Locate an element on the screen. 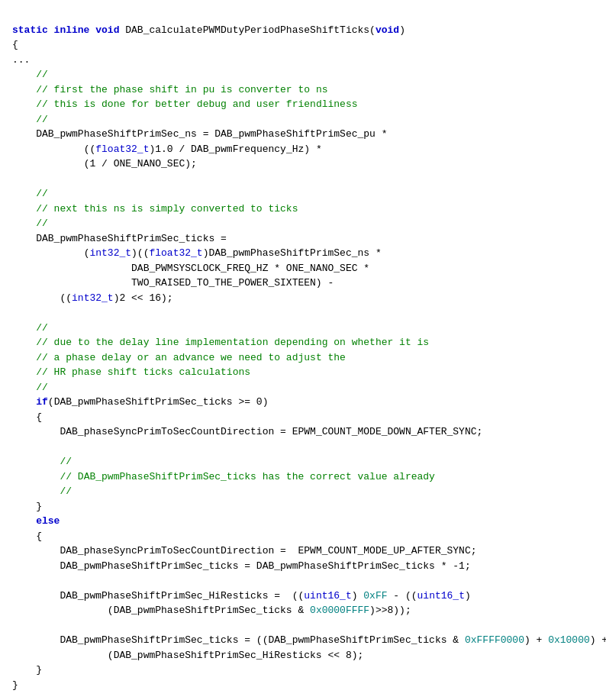 The width and height of the screenshot is (606, 700). comment-9: // due to the delay line implementation … is located at coordinates (232, 342).